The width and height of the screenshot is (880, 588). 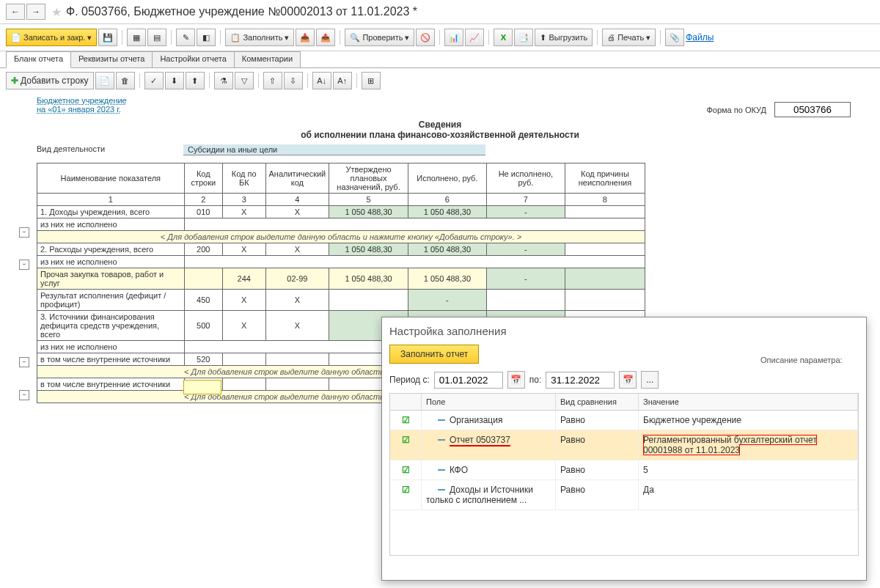 I want to click on arrow-up-icon: ⇧, so click(x=273, y=81).